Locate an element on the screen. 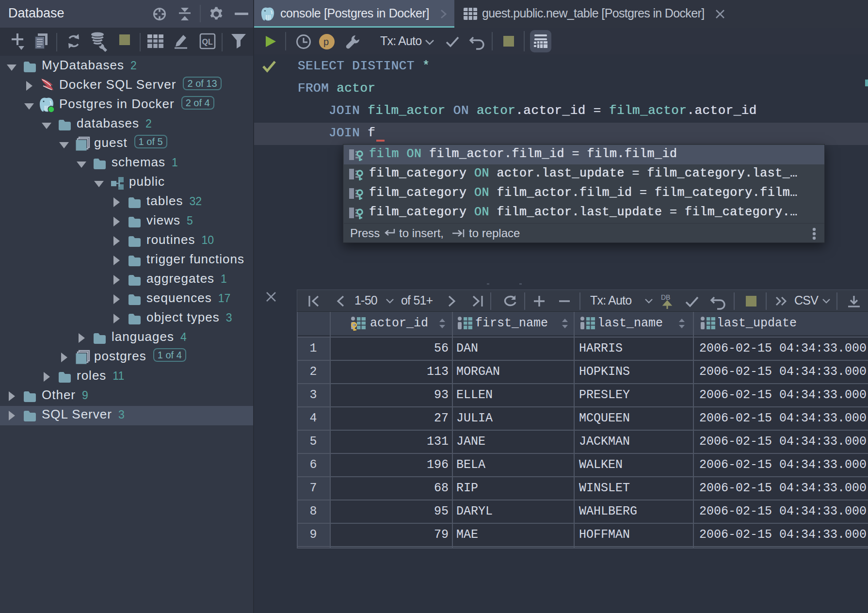 The image size is (868, 613). svg-text: DB is located at coordinates (665, 297).